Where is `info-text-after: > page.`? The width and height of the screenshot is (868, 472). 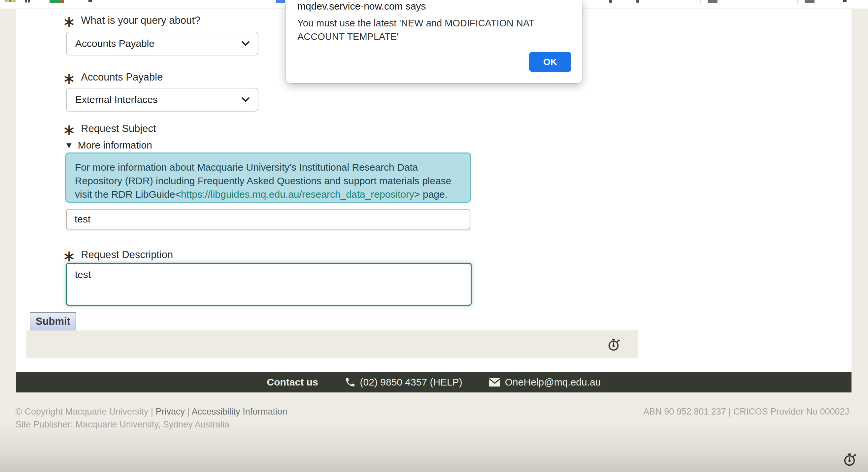 info-text-after: > page. is located at coordinates (431, 194).